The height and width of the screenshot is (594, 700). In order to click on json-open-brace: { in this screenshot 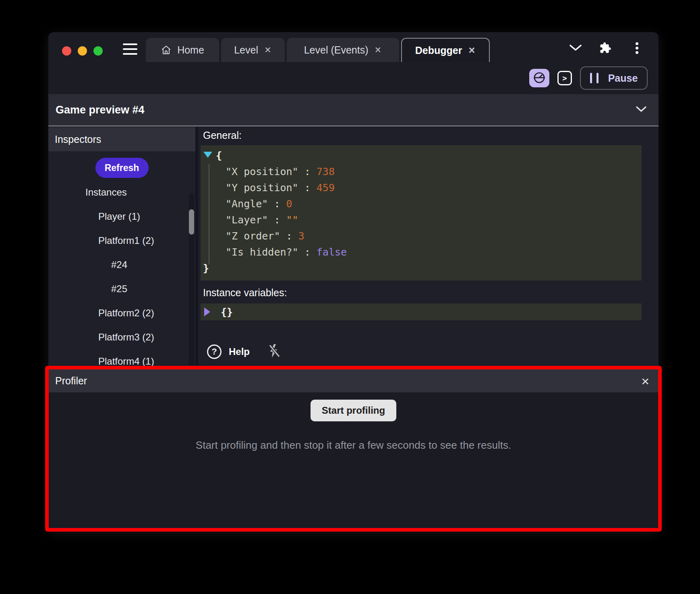, I will do `click(421, 156)`.